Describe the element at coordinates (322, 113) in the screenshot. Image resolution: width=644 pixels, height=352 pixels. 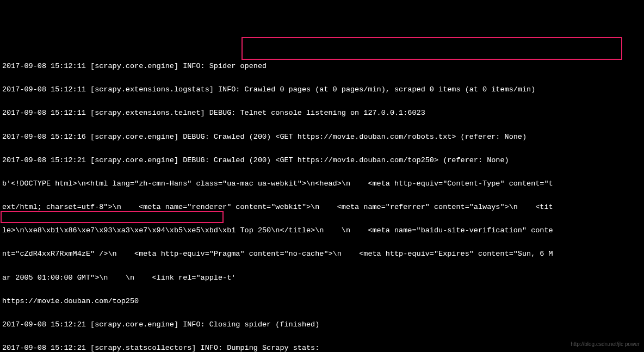
I see `log-line: 2017-09-08 15:12:11 [scrapy.extensions.t…` at that location.